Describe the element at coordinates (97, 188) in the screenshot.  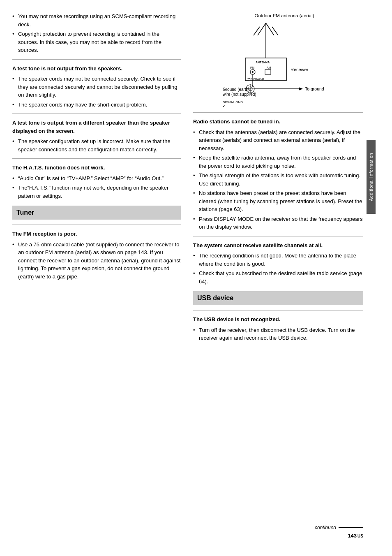
I see `section3-bullets: “Audio Out” is set to “TV+AMP.” Select “…` at that location.